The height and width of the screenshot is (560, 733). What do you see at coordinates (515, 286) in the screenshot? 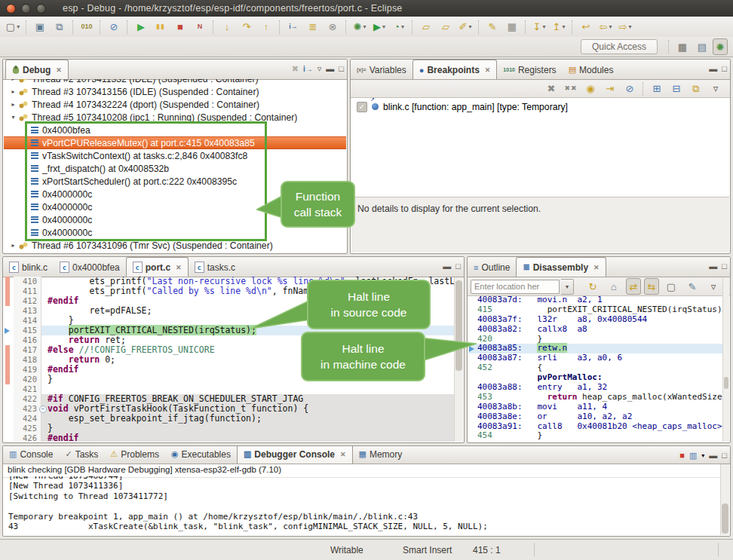
I see `location-input` at bounding box center [515, 286].